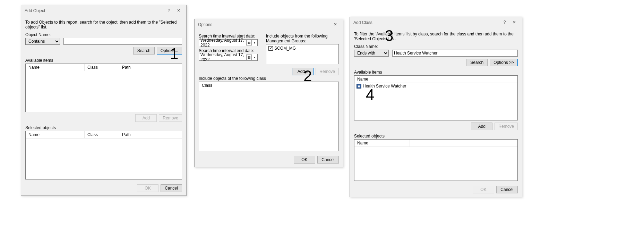  Describe the element at coordinates (302, 48) in the screenshot. I see `mg-item: ✓ SCOM_MG` at that location.